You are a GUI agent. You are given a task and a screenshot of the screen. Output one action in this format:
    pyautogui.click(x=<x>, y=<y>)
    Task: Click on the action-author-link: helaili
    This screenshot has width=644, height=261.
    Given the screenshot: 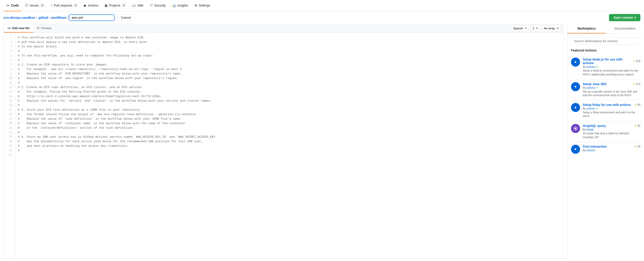 What is the action you would take?
    pyautogui.click(x=590, y=130)
    